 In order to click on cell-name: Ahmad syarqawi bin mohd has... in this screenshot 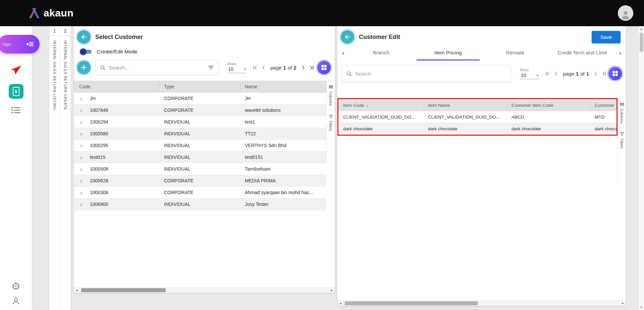, I will do `click(283, 192)`.